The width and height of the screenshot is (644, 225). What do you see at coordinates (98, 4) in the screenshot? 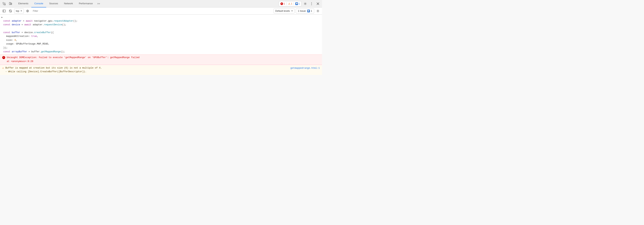
I see `more-tabs-button: >>` at bounding box center [98, 4].